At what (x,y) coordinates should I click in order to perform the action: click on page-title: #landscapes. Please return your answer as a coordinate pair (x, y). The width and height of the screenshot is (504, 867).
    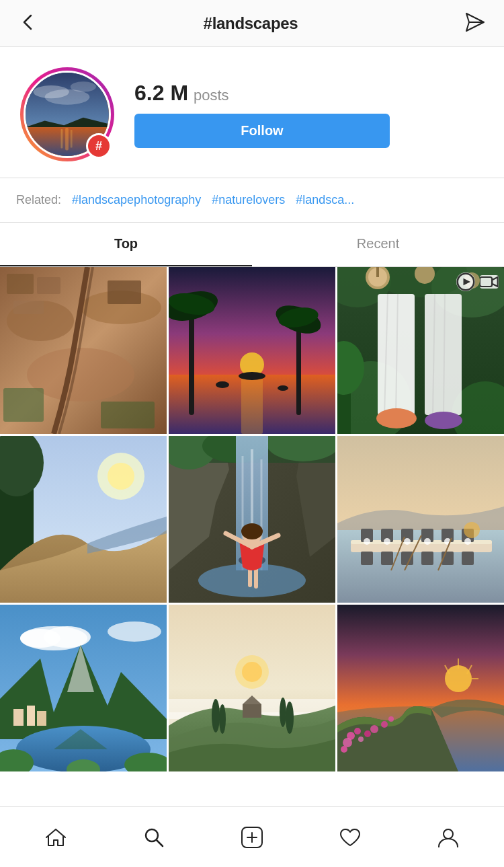
    Looking at the image, I should click on (251, 24).